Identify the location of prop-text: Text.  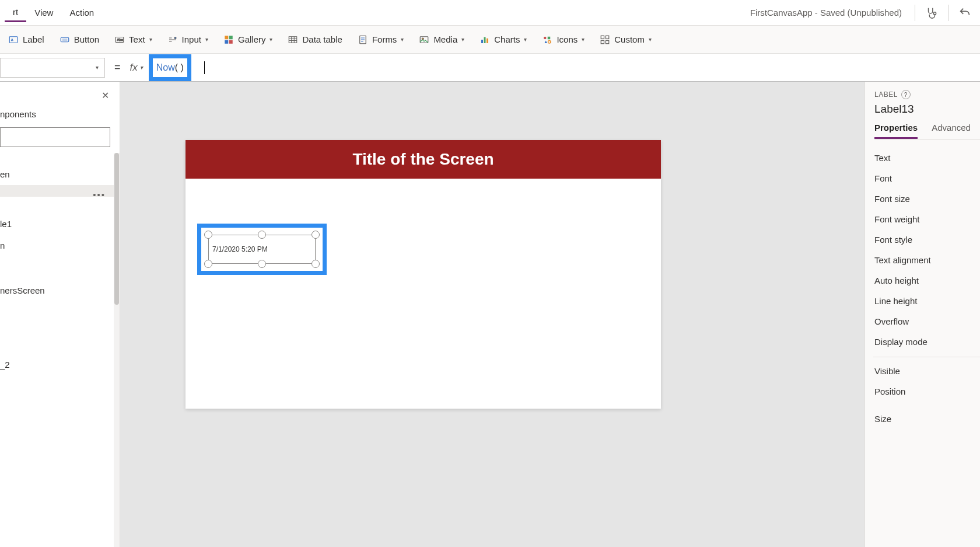
(928, 158).